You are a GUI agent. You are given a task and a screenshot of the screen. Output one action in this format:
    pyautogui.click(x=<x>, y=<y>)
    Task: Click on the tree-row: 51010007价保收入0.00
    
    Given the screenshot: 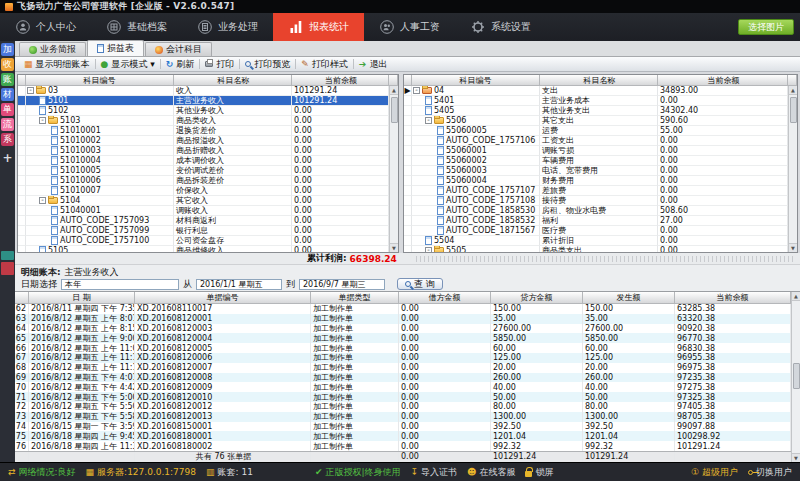 What is the action you would take?
    pyautogui.click(x=204, y=191)
    